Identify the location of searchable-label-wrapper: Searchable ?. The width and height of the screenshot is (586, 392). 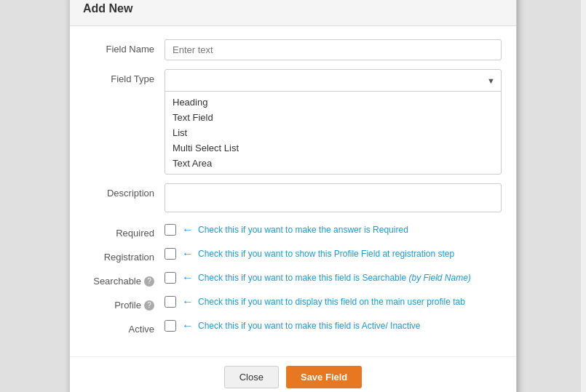
(124, 279).